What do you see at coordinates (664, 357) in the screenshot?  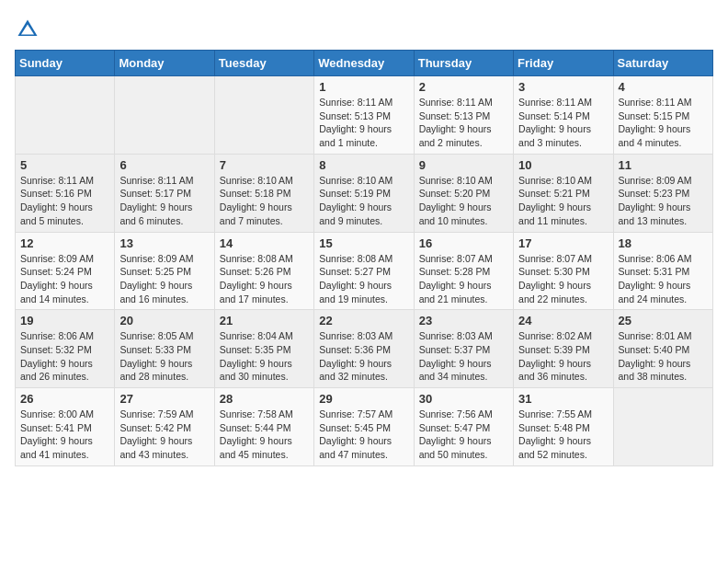 I see `day-info: Sunrise: 8:01 AM Sunset: 5:40 PM Dayligh…` at bounding box center [664, 357].